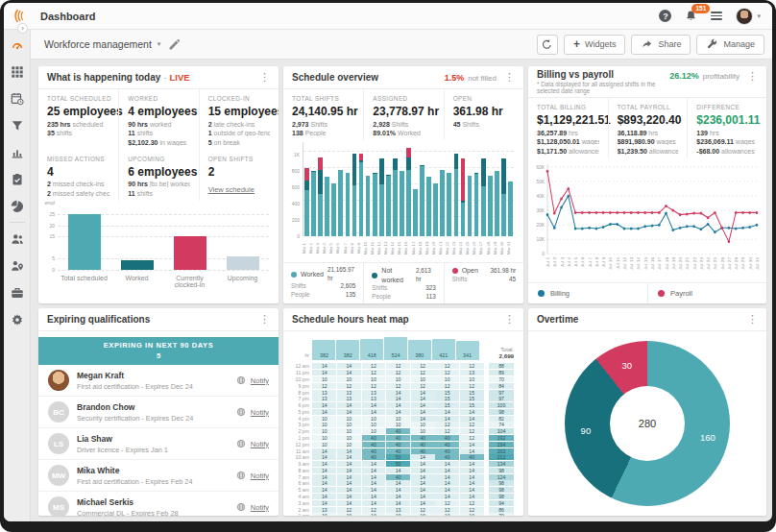 This screenshot has width=776, height=532. What do you see at coordinates (351, 319) in the screenshot?
I see `widget-title: Schedule hours heat map` at bounding box center [351, 319].